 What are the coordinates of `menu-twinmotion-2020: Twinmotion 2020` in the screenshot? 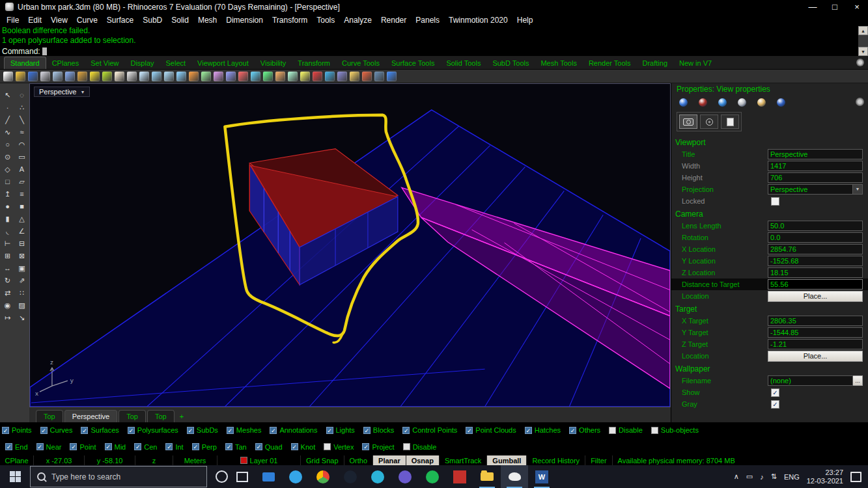 It's located at (478, 20).